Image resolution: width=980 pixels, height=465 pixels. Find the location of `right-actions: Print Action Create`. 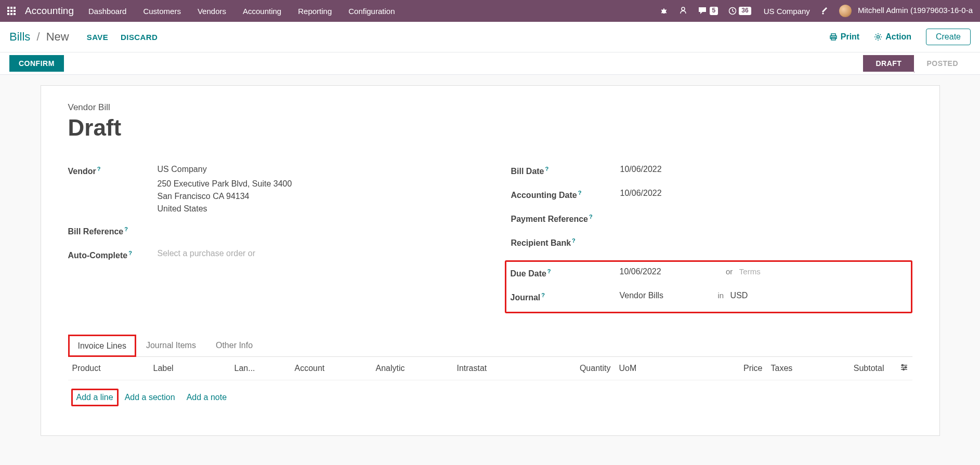

right-actions: Print Action Create is located at coordinates (900, 37).